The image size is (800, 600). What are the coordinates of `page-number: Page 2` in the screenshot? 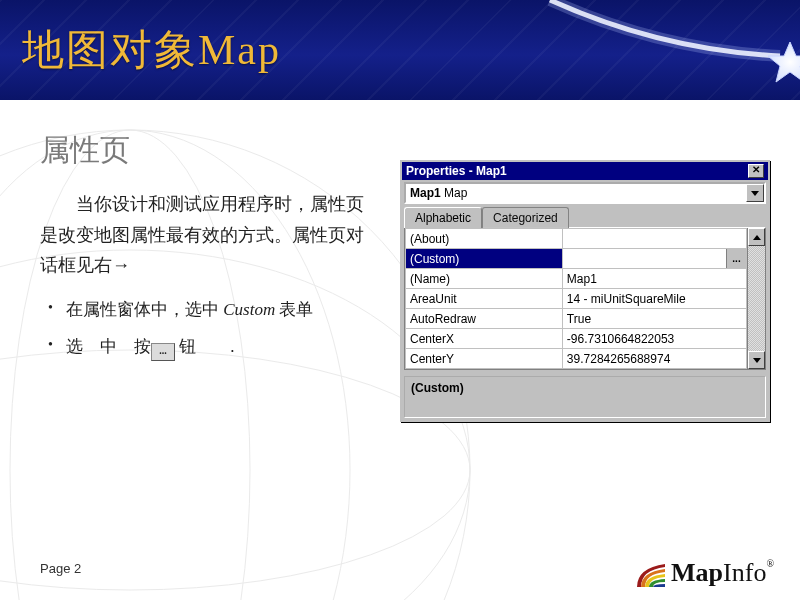 It's located at (60, 568).